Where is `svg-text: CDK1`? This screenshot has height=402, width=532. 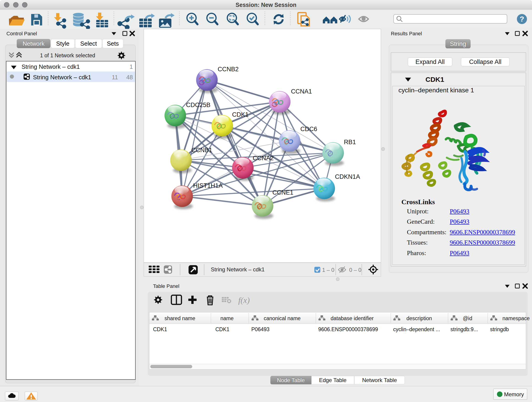
svg-text: CDK1 is located at coordinates (241, 115).